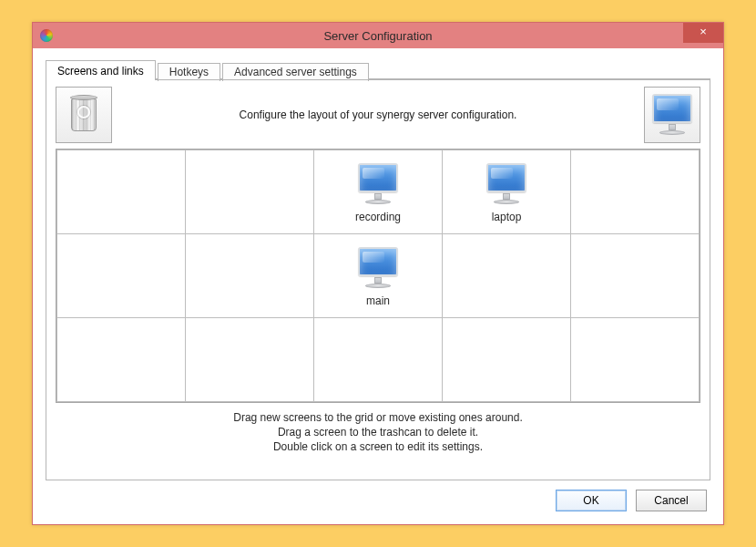 The image size is (756, 547). Describe the element at coordinates (122, 360) in the screenshot. I see `grid-cell-r2c0` at that location.